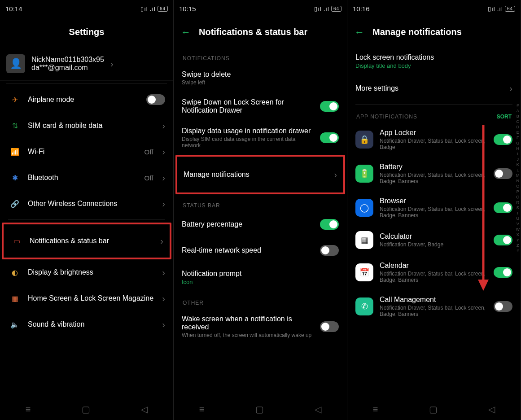 The width and height of the screenshot is (521, 420). What do you see at coordinates (260, 277) in the screenshot?
I see `row-notification-prompt: Notification prompt Icon` at bounding box center [260, 277].